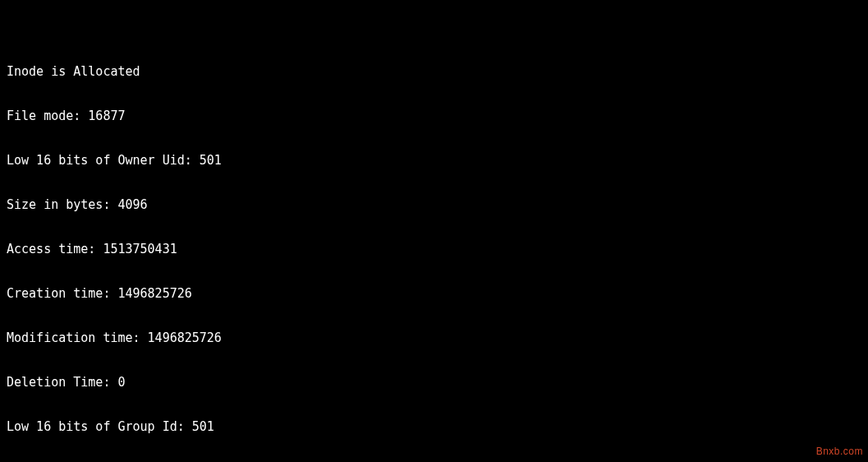 The image size is (868, 462). What do you see at coordinates (434, 427) in the screenshot?
I see `inode-line: Low 16 bits of Group Id: 501` at bounding box center [434, 427].